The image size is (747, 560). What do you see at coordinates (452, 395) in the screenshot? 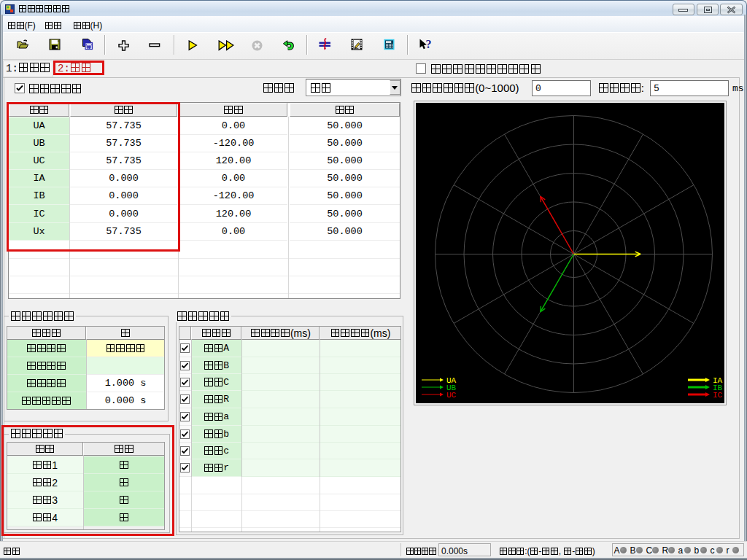
I see `svg-text: UC` at bounding box center [452, 395].